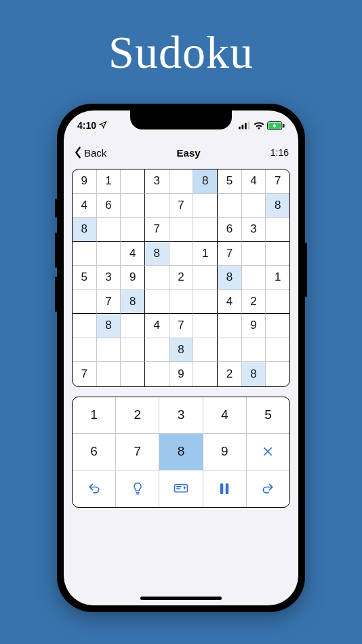  What do you see at coordinates (268, 451) in the screenshot?
I see `clear-x-icon` at bounding box center [268, 451].